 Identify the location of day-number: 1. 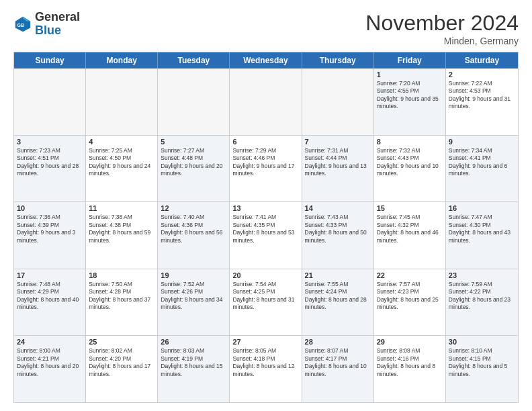
(410, 75).